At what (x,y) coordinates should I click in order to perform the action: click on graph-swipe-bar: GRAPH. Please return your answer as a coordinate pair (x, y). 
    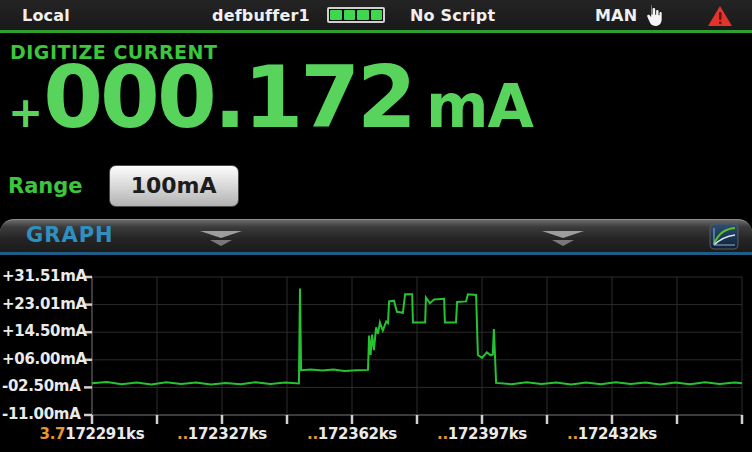
    Looking at the image, I should click on (376, 236).